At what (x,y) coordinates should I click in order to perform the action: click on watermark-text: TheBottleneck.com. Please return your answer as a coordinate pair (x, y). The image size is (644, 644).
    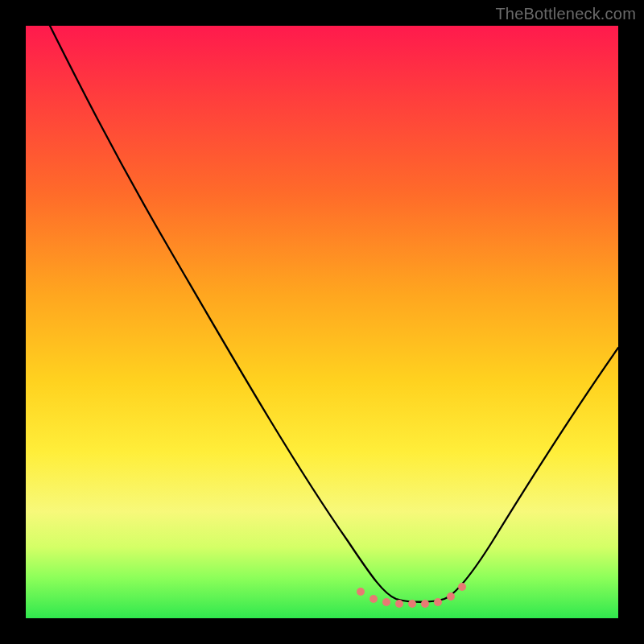
    Looking at the image, I should click on (565, 14).